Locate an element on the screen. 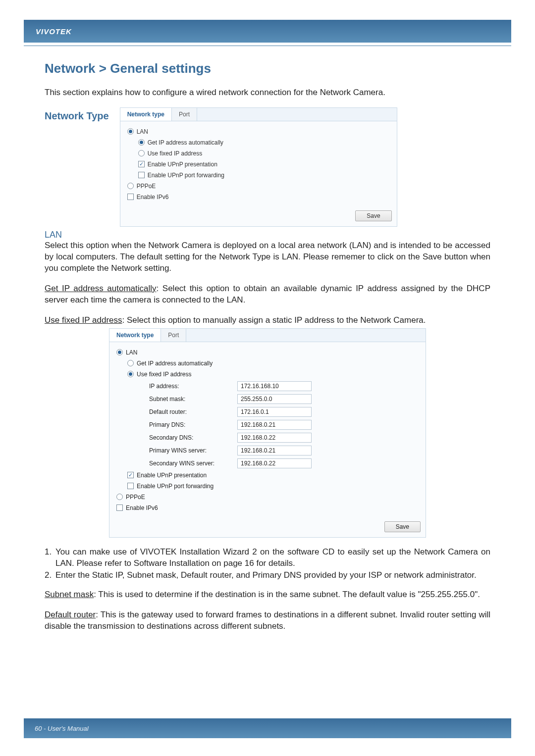 This screenshot has width=535, height=756. label-get-ip-auto: Get IP address automatically is located at coordinates (185, 143).